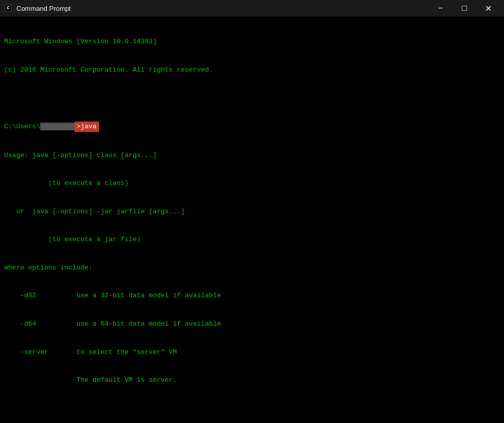  I want to click on window-title: Command Prompt, so click(43, 8).